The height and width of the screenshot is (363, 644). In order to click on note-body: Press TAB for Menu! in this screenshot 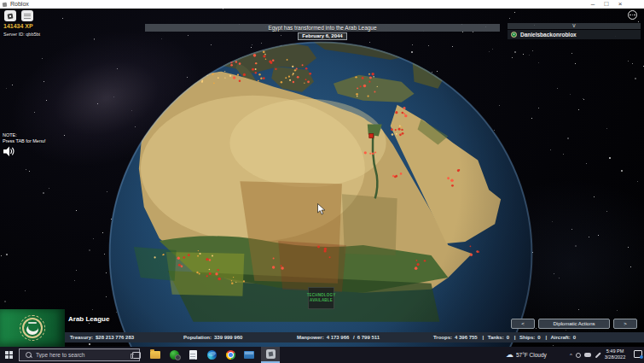, I will do `click(24, 142)`.